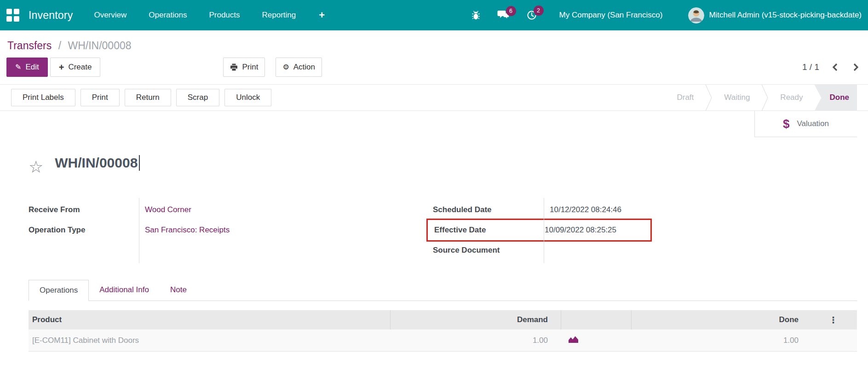  I want to click on text-cursor, so click(139, 163).